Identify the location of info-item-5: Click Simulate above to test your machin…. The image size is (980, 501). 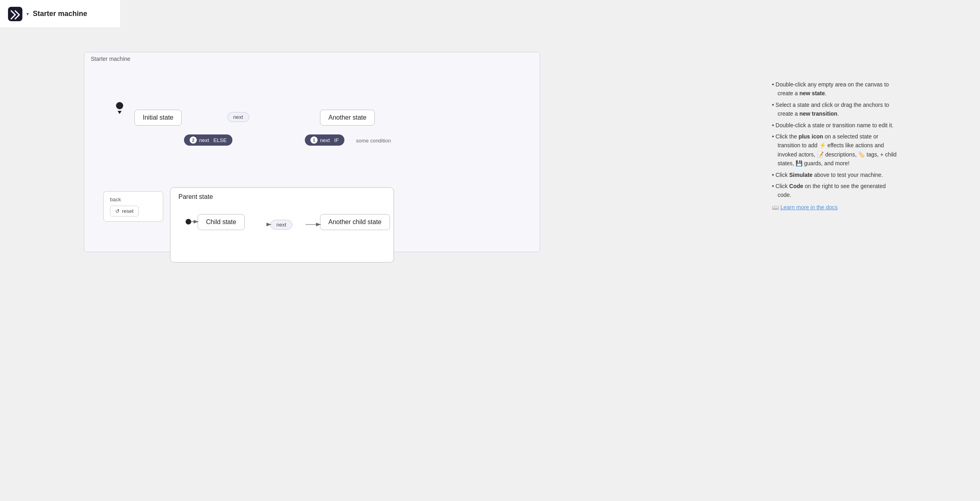
(836, 175).